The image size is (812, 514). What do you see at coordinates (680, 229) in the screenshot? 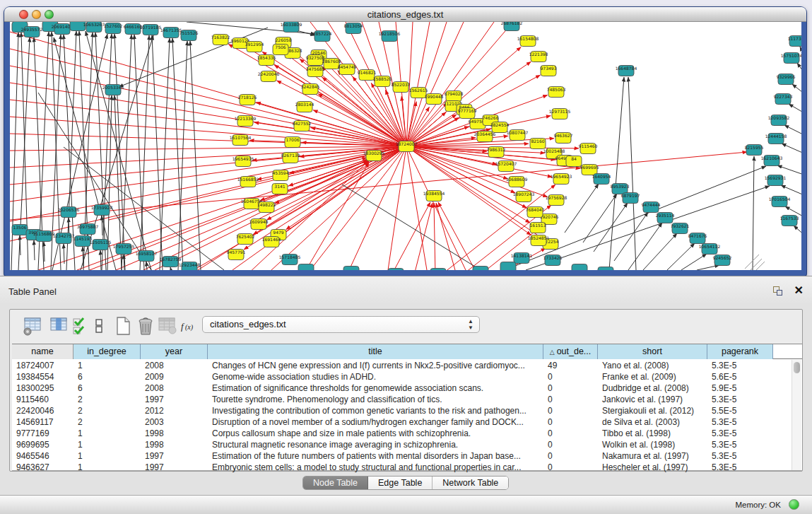
I see `graph-node: 7932621` at bounding box center [680, 229].